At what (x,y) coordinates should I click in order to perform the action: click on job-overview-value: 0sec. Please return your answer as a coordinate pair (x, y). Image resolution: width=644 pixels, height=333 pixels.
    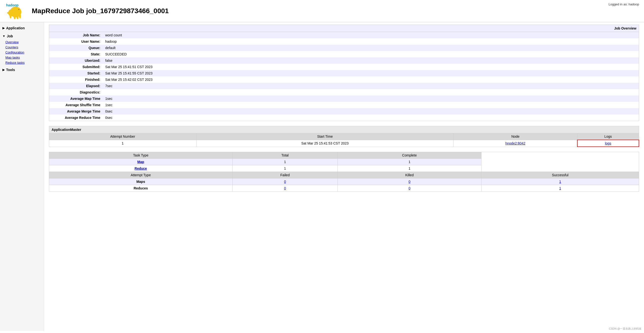
    Looking at the image, I should click on (371, 111).